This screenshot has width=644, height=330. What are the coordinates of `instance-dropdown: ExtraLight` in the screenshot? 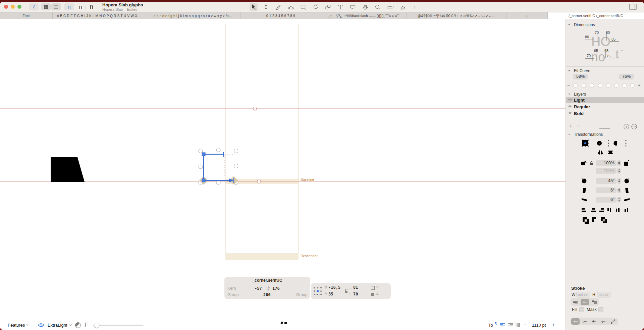 It's located at (60, 325).